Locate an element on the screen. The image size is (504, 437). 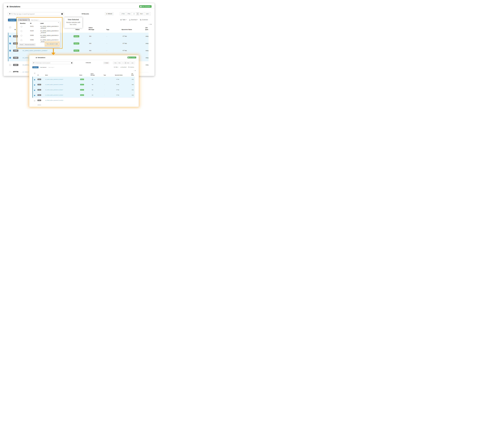
popup-item-id: 54101 is located at coordinates (32, 26).